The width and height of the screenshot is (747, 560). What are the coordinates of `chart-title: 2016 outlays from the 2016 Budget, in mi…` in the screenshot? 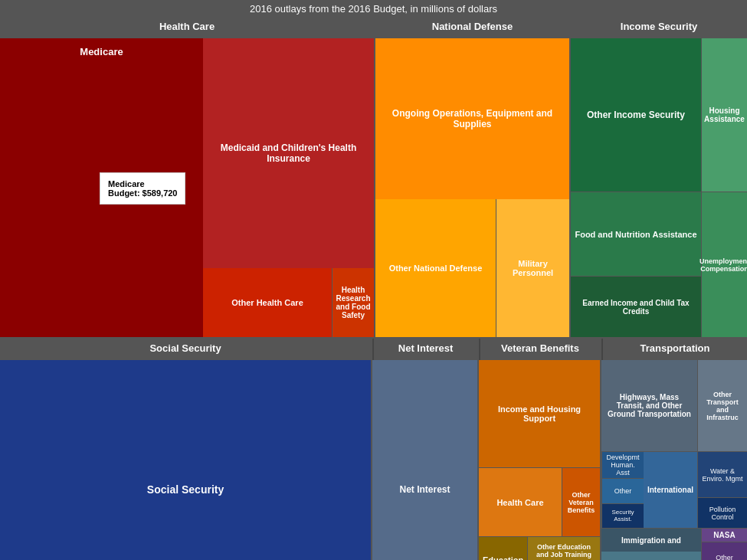 It's located at (374, 8).